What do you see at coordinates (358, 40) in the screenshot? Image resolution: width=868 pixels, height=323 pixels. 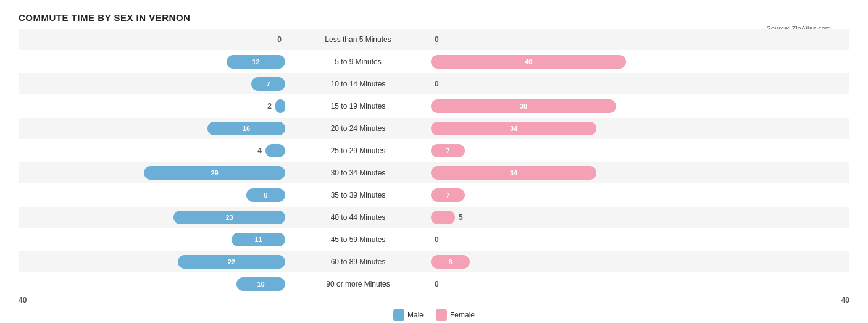 I see `row-label: Less than 5 Minutes` at bounding box center [358, 40].